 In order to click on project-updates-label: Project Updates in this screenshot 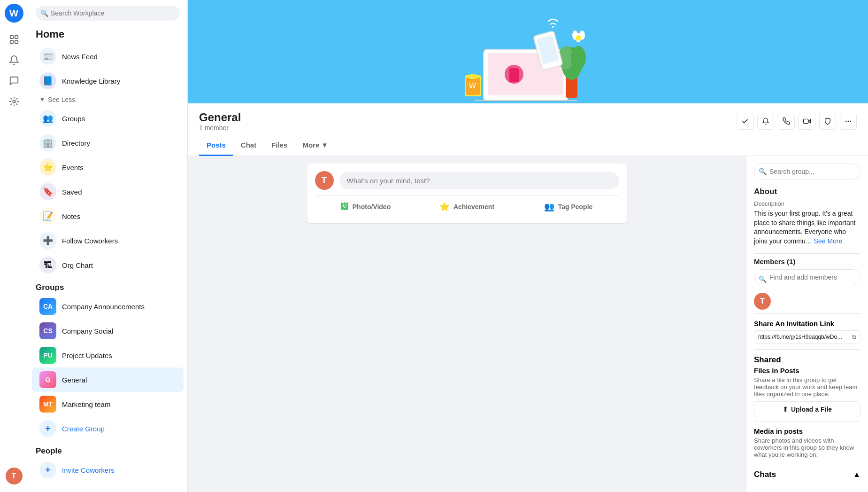, I will do `click(87, 355)`.